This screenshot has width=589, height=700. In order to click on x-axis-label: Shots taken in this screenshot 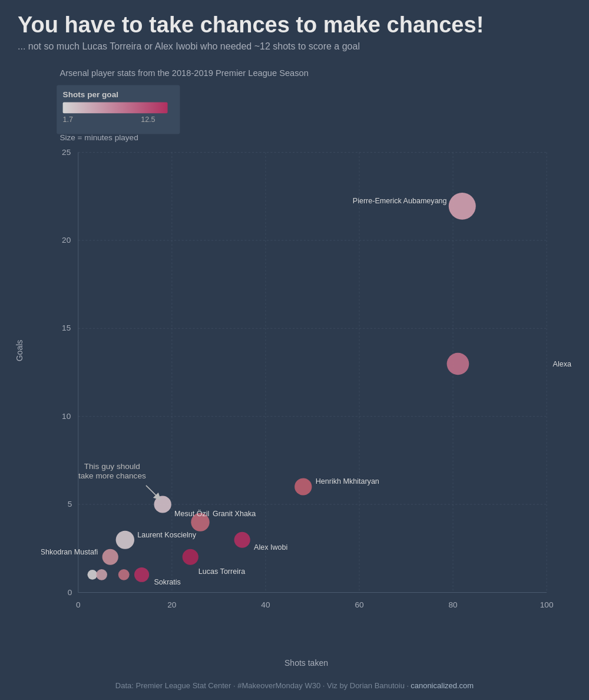, I will do `click(306, 663)`.